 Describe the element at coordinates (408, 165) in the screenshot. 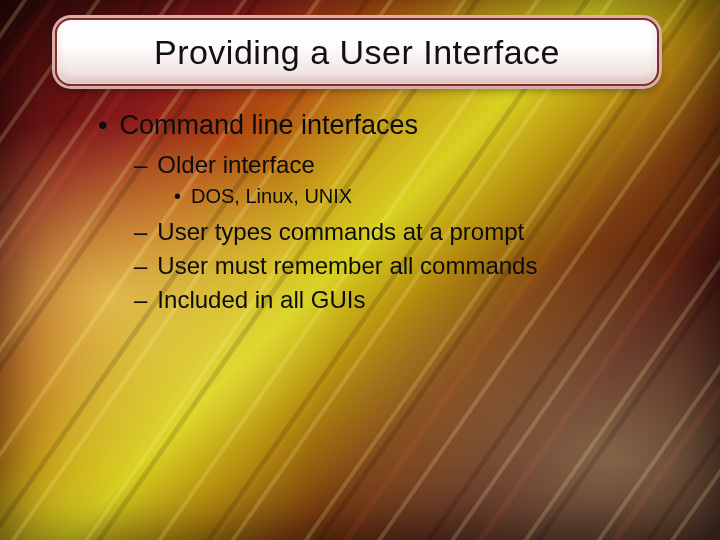

I see `bullet-text: Older interface` at that location.